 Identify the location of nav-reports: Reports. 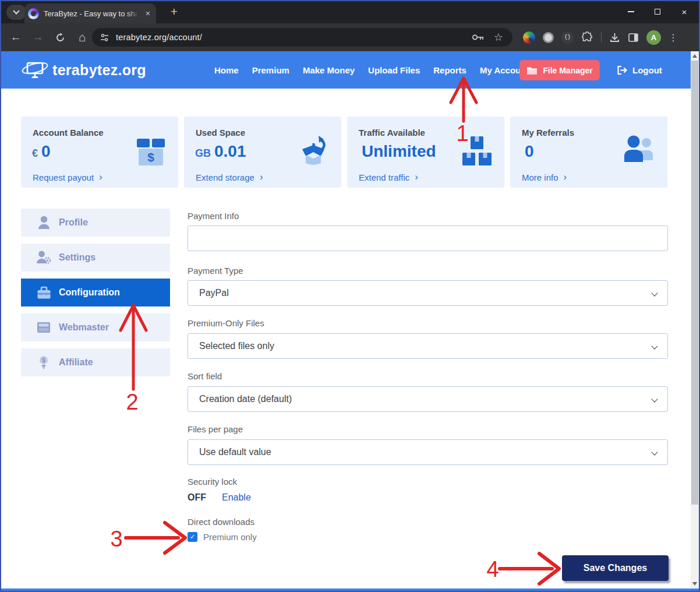
(450, 70).